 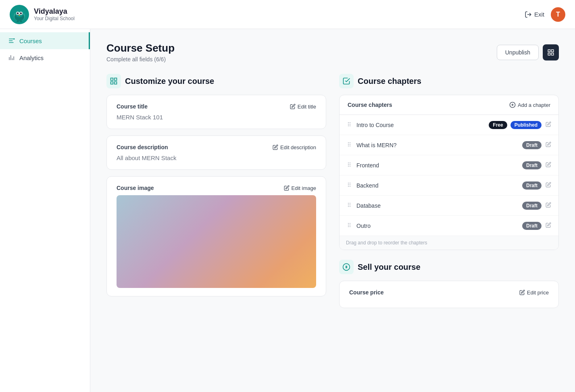 I want to click on edit-price-button: Edit price, so click(x=534, y=293).